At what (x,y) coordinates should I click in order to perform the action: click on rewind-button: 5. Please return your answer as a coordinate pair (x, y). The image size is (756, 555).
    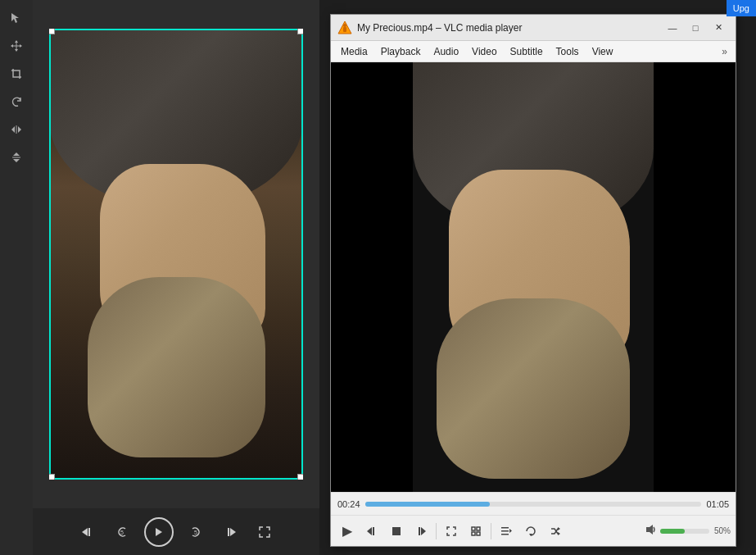
    Looking at the image, I should click on (122, 532).